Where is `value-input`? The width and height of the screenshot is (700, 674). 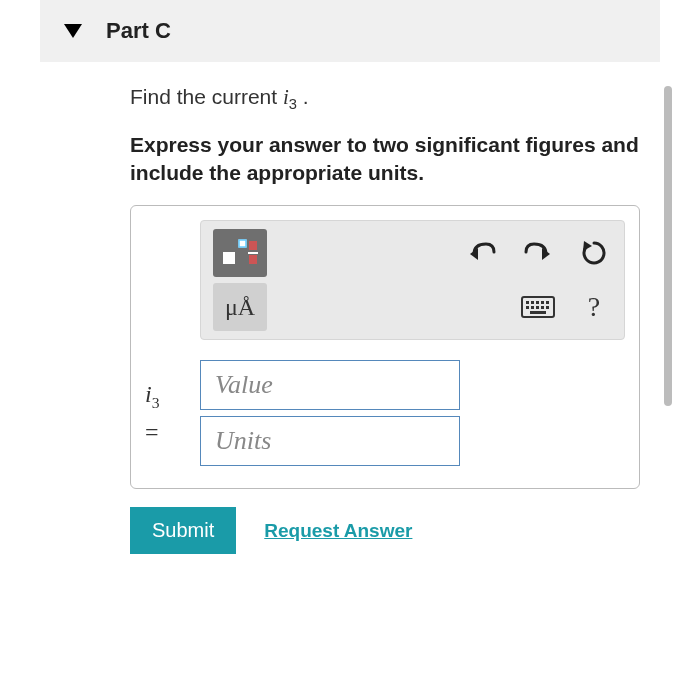
value-input is located at coordinates (330, 385).